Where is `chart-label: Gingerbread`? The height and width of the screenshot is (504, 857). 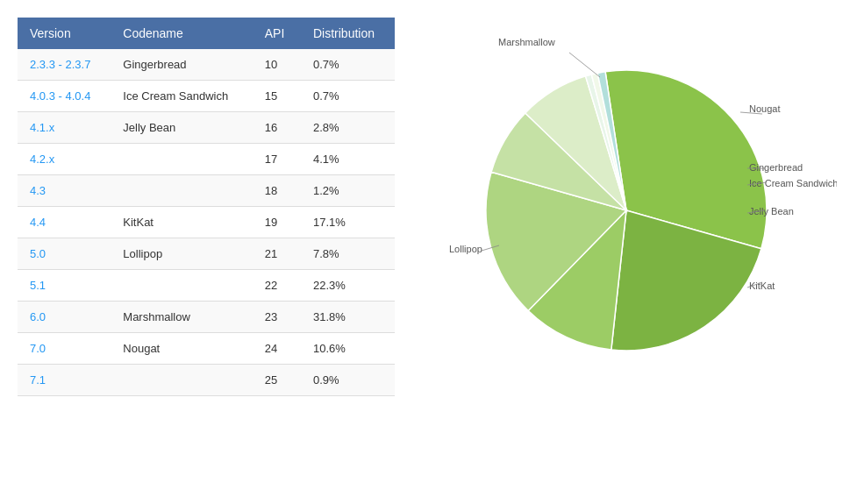
chart-label: Gingerbread is located at coordinates (775, 167).